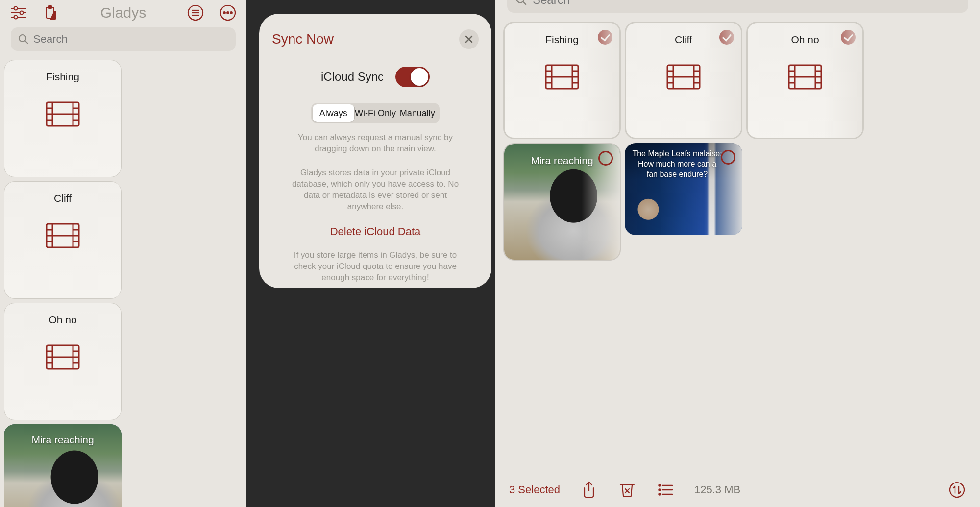 This screenshot has height=507, width=980. I want to click on segment-manual: Manually, so click(417, 113).